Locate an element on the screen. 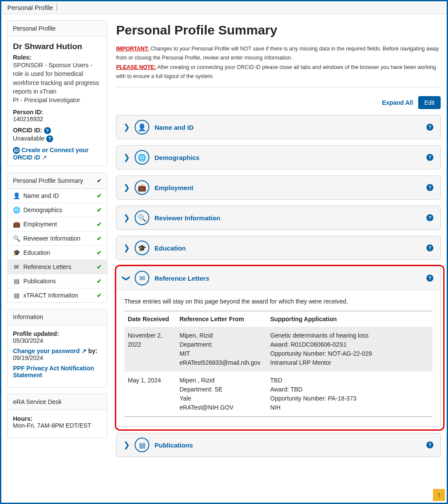  table-row: May 1, 2024 Mipen , Rizid Department: SE… is located at coordinates (278, 394).